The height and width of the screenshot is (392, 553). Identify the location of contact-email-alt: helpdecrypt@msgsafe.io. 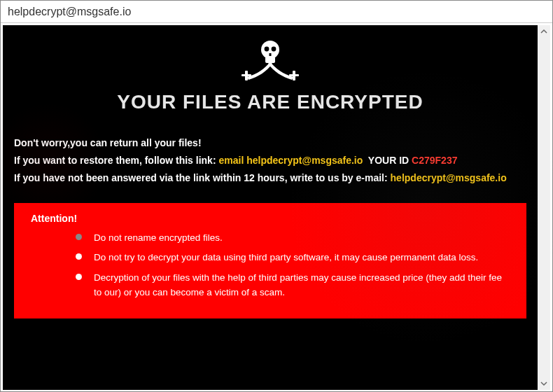
(449, 178).